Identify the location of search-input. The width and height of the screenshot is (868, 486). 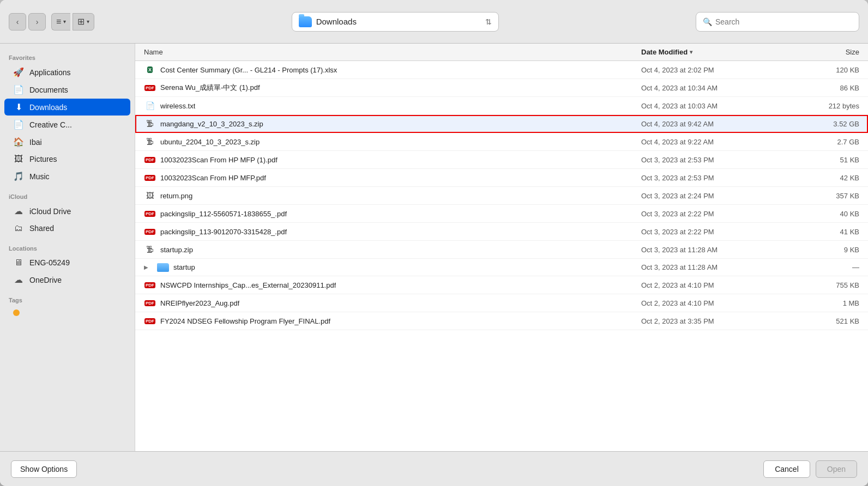
(770, 22).